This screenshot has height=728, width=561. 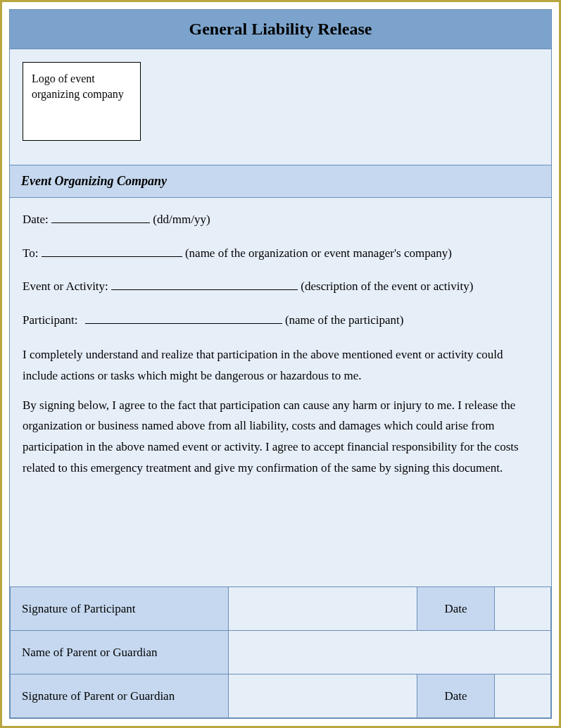 I want to click on paragraph-2: By signing below, I agree to the fact th…, so click(x=280, y=437).